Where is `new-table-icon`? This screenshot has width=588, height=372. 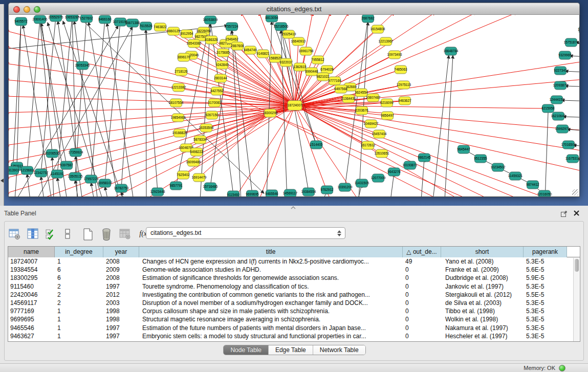
new-table-icon is located at coordinates (88, 234).